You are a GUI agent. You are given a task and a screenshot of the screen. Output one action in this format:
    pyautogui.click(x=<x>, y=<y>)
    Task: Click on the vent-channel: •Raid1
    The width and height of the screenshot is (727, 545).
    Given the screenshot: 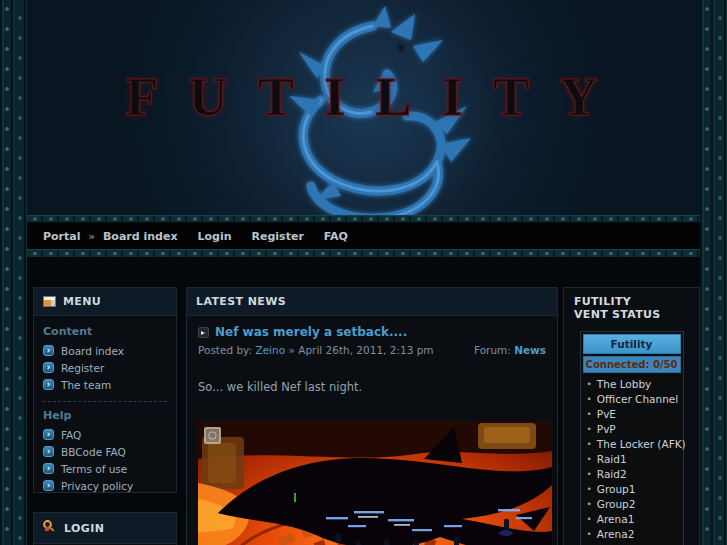 What is the action you would take?
    pyautogui.click(x=632, y=458)
    